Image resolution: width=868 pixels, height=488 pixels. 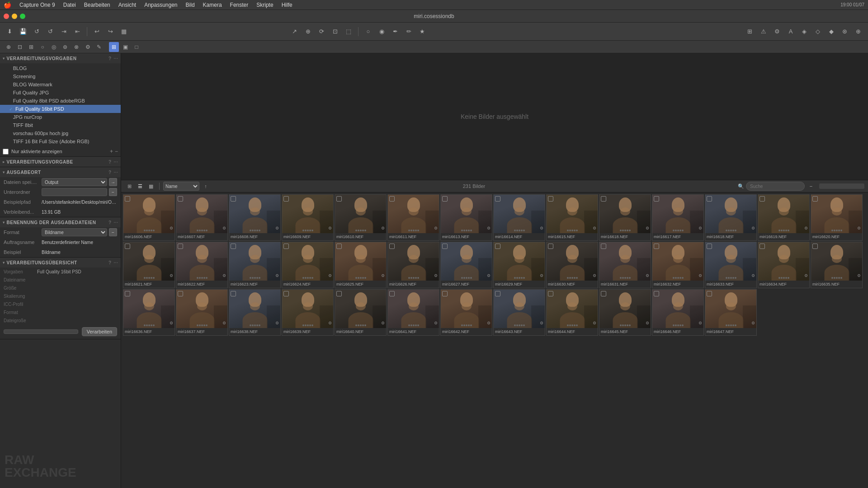 I want to click on input-unterordner, so click(x=74, y=192).